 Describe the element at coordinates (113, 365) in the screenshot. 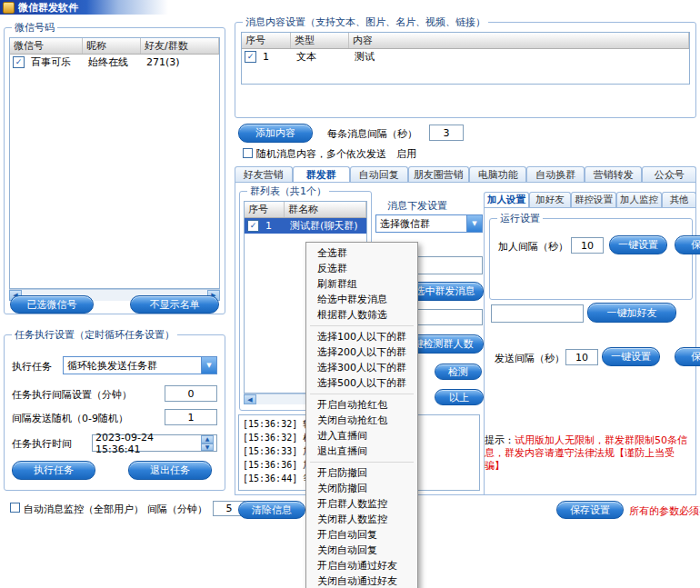

I see `exec-task-value: 循环轮换发送任务群` at that location.